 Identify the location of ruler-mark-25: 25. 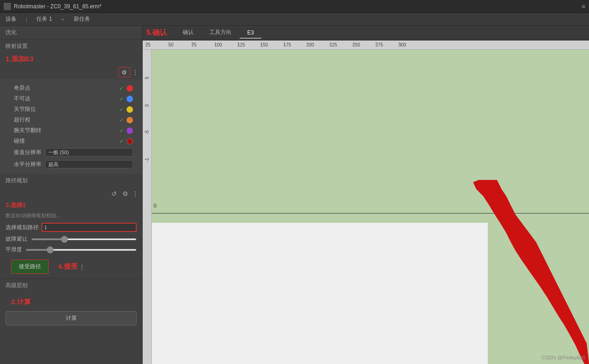
(157, 45).